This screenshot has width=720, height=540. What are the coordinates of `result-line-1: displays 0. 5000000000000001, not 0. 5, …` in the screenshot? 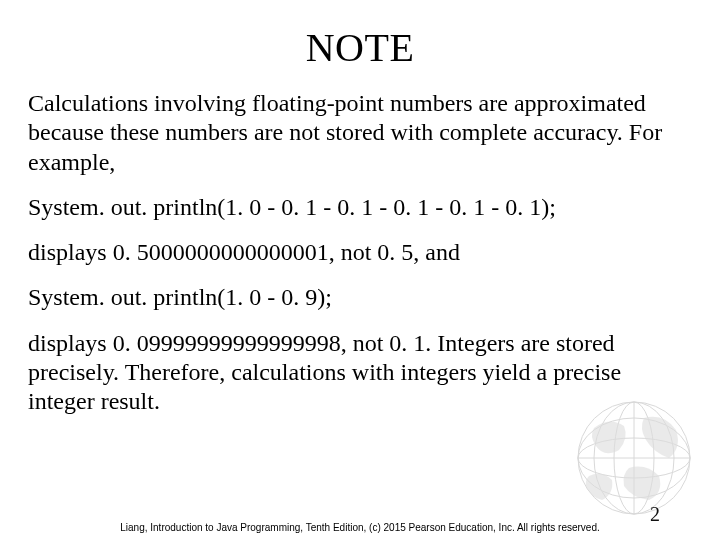 It's located at (360, 252).